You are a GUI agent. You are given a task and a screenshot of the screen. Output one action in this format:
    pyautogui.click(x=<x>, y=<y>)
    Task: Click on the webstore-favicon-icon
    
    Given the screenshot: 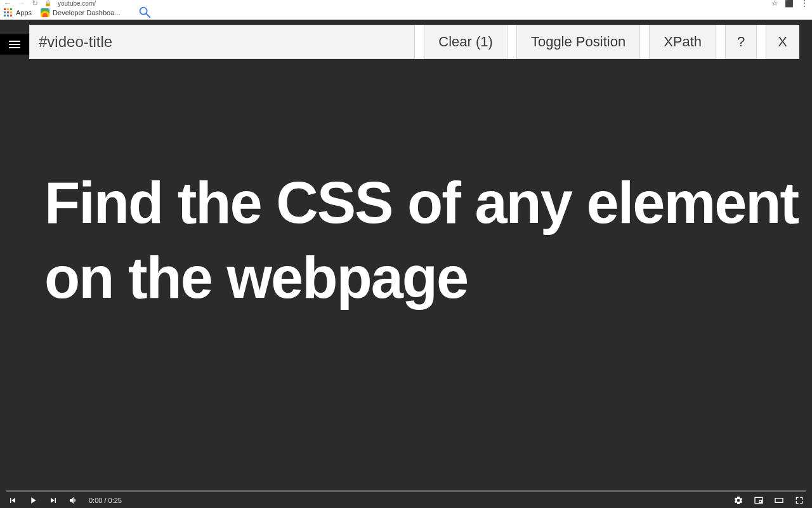 What is the action you would take?
    pyautogui.click(x=45, y=13)
    